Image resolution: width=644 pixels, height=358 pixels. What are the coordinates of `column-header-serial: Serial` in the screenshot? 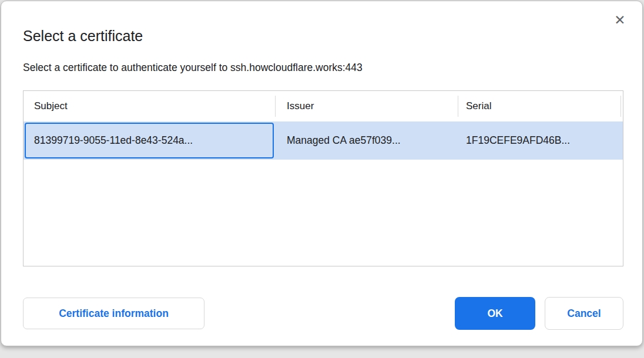 It's located at (478, 106).